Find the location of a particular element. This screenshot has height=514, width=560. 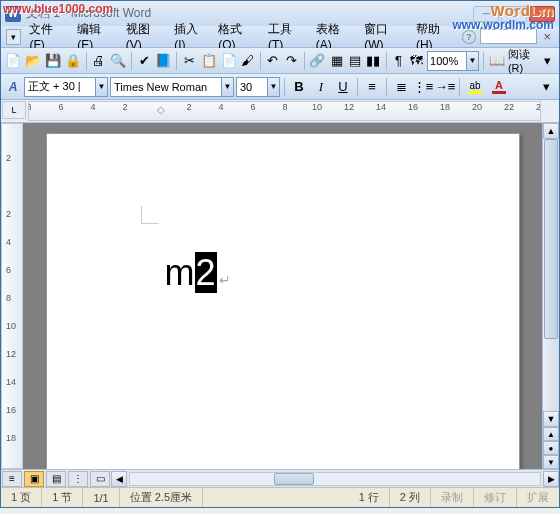

research-icon: 📘 is located at coordinates (163, 61).